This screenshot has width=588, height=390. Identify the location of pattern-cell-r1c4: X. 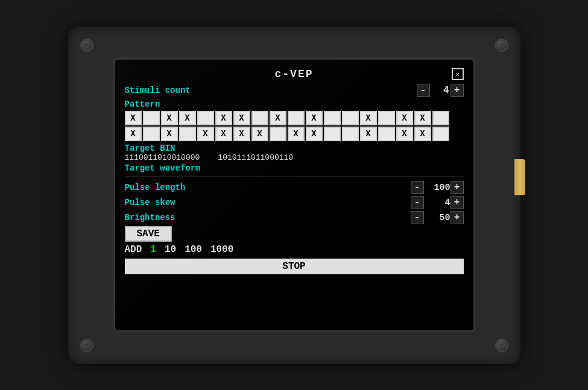
(188, 118).